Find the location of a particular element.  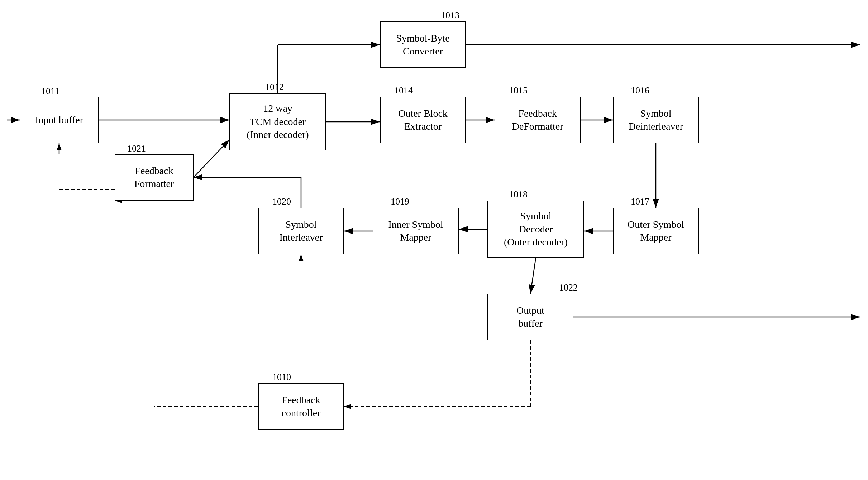

input-buffer-label: Input buffer is located at coordinates (59, 120).